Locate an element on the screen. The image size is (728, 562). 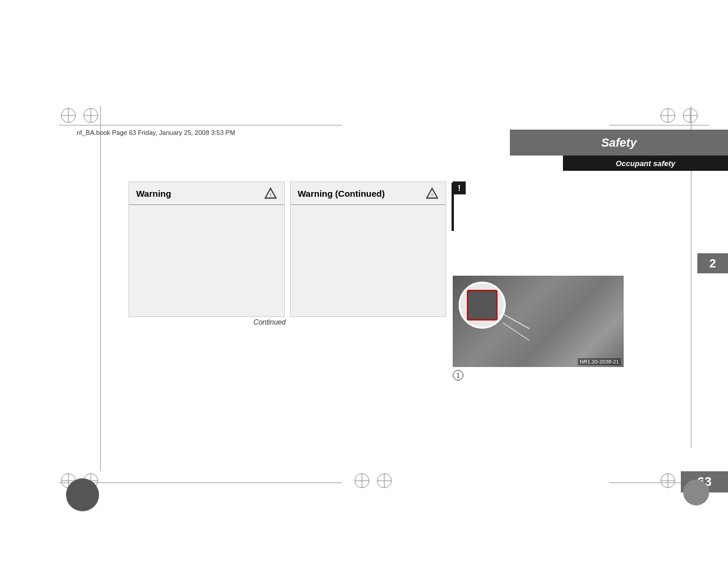
section-number-badge: 2 is located at coordinates (713, 263).